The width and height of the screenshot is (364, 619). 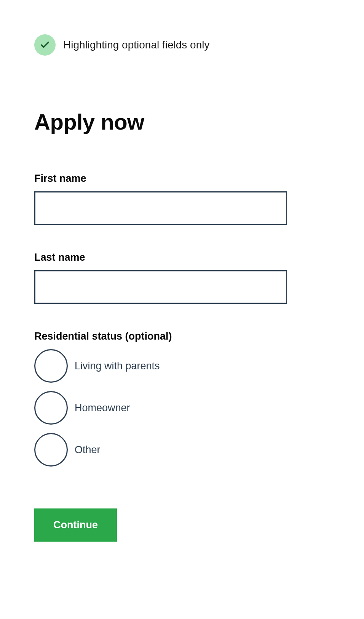 What do you see at coordinates (182, 450) in the screenshot?
I see `radio-item-other: Other` at bounding box center [182, 450].